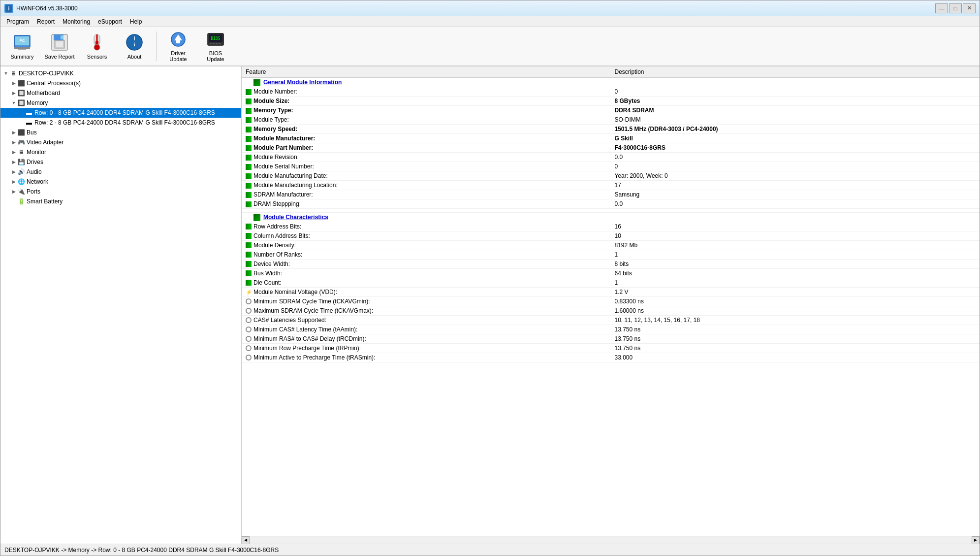  What do you see at coordinates (610, 185) in the screenshot?
I see `table-row: Module Manufacturing Location:17` at bounding box center [610, 185].